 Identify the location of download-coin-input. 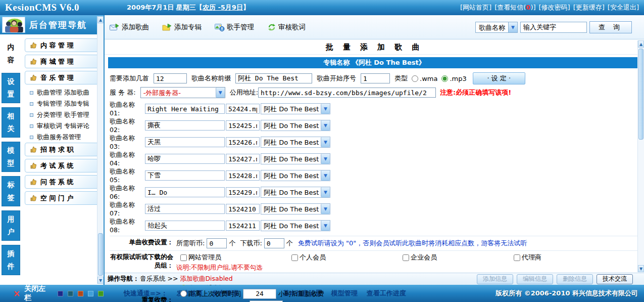
(274, 243).